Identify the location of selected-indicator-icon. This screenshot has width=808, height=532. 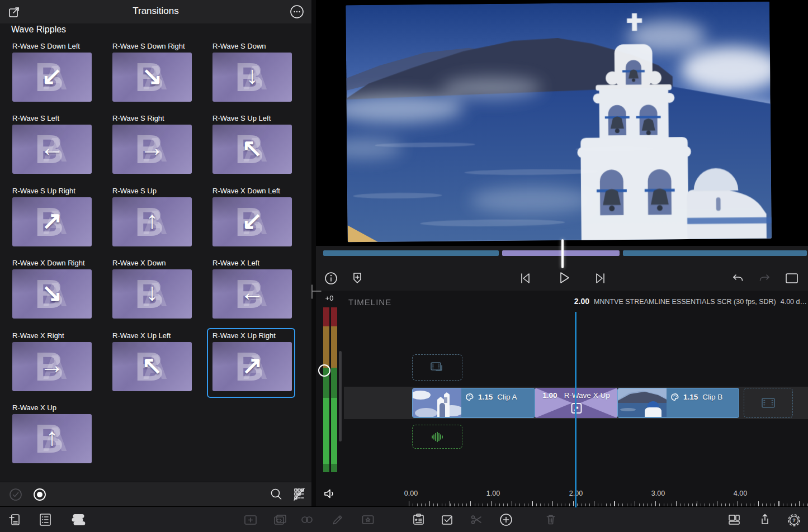
(40, 495).